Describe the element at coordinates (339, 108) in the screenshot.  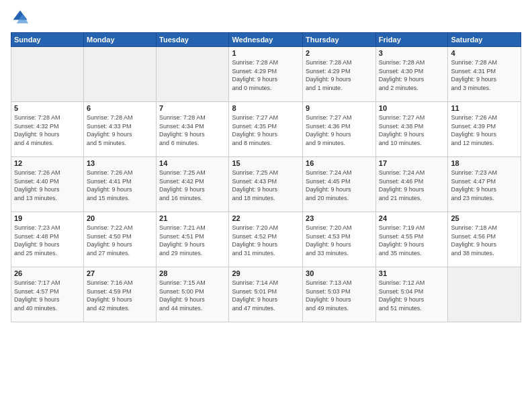
I see `day-number: 9` at that location.